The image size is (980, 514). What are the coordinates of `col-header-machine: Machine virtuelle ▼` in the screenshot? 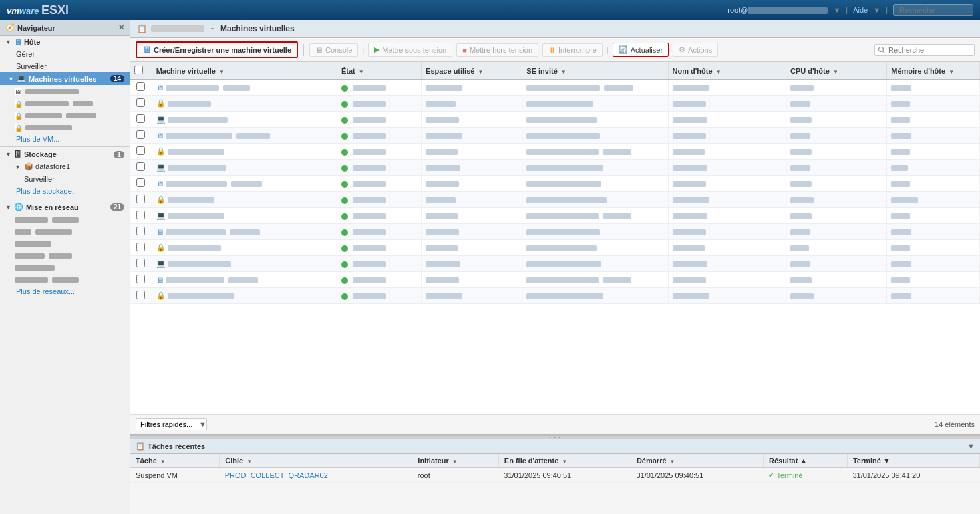 It's located at (244, 71).